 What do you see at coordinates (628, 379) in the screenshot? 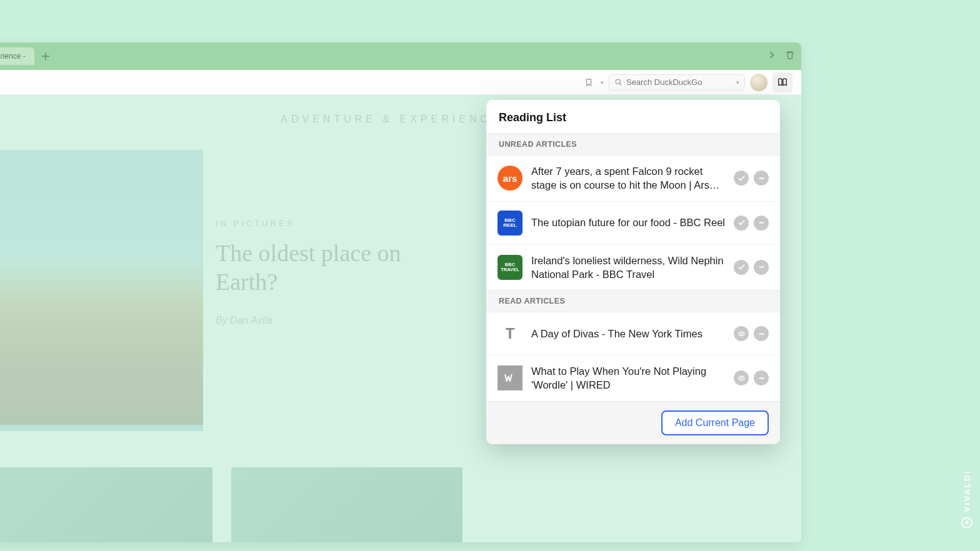
I see `item-title: What to Play When You're Not Playing 'Wo…` at bounding box center [628, 379].